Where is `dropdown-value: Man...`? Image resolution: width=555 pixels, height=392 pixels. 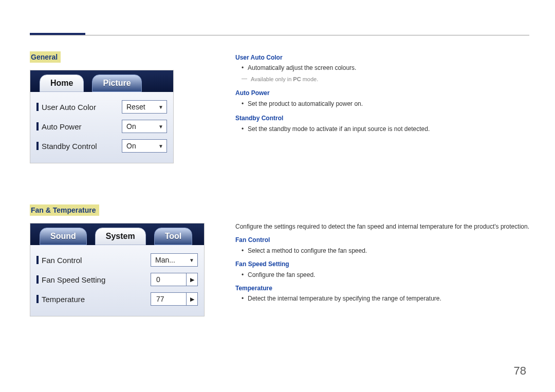
dropdown-value: Man... is located at coordinates (165, 260).